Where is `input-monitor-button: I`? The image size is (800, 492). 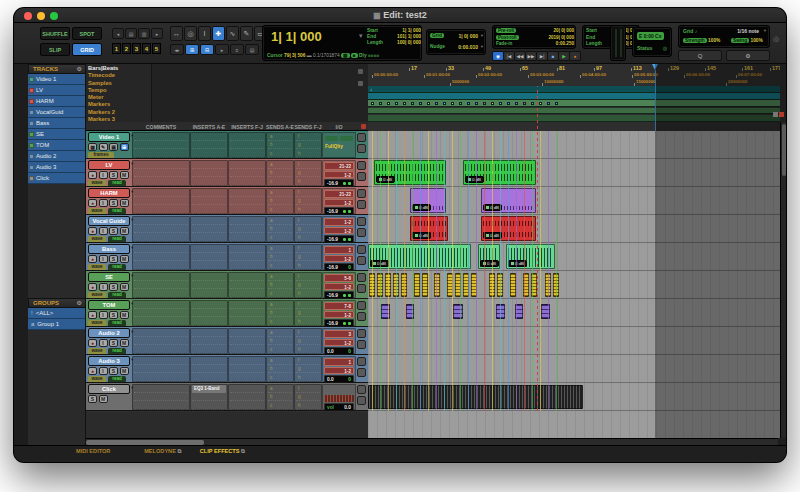
input-monitor-button: I is located at coordinates (104, 315).